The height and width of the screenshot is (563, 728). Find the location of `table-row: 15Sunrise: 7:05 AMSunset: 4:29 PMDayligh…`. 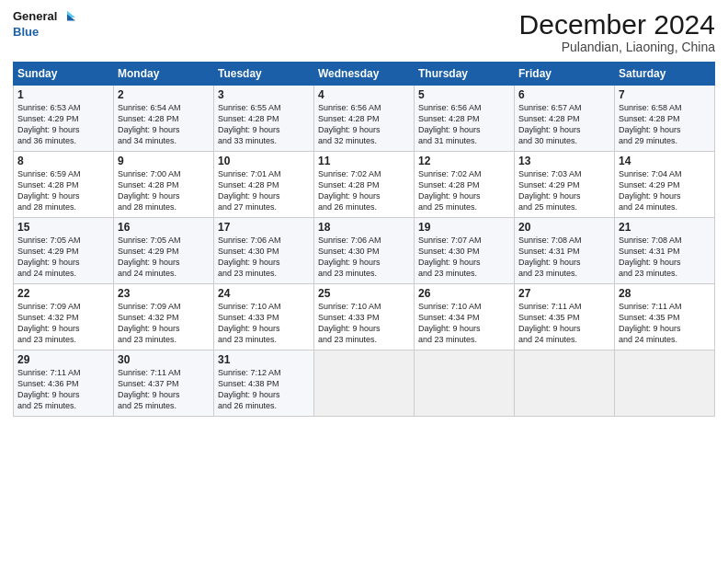

table-row: 15Sunrise: 7:05 AMSunset: 4:29 PMDayligh… is located at coordinates (64, 251).